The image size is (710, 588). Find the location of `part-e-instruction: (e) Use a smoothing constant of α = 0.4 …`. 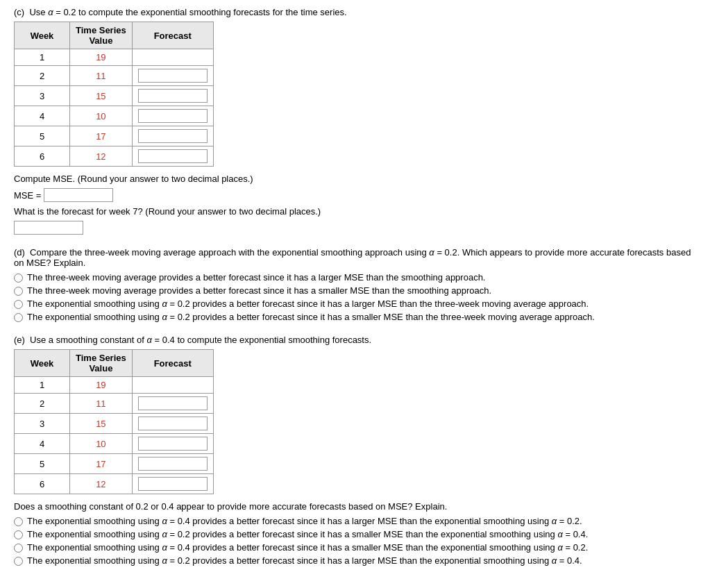

part-e-instruction: (e) Use a smoothing constant of α = 0.4 … is located at coordinates (355, 340).